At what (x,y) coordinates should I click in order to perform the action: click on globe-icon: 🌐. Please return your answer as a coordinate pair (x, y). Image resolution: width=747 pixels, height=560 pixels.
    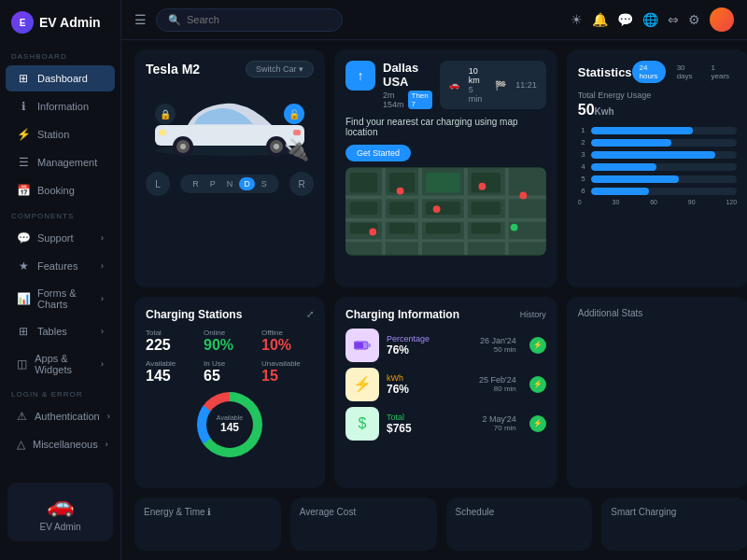
    Looking at the image, I should click on (650, 20).